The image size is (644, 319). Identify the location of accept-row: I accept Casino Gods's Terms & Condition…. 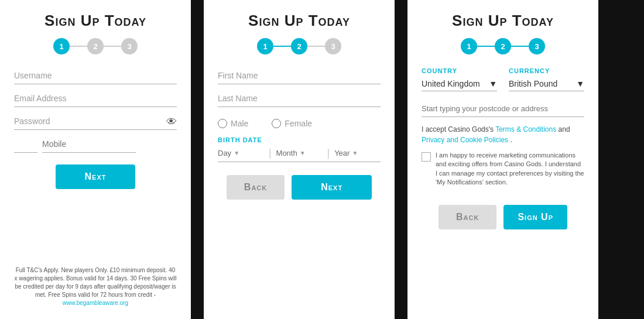
(503, 135).